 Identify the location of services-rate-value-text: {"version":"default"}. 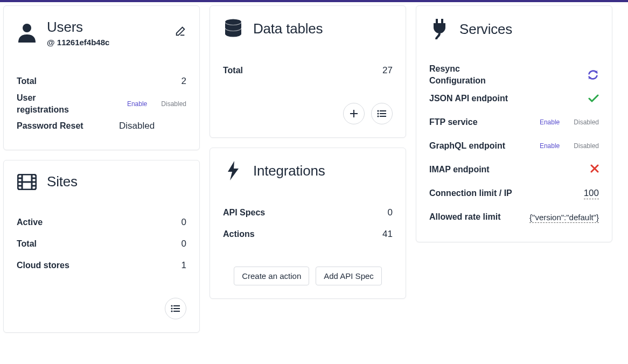
(564, 218).